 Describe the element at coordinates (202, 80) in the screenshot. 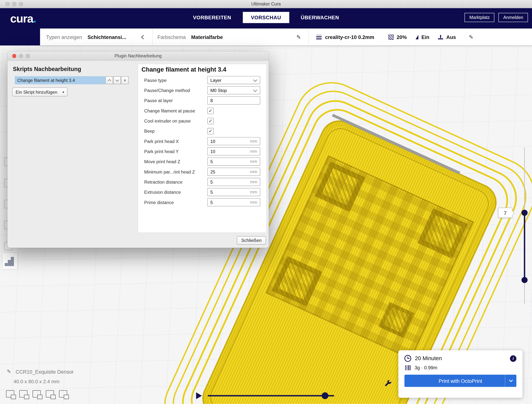

I see `form-row: Pause type Layer` at that location.